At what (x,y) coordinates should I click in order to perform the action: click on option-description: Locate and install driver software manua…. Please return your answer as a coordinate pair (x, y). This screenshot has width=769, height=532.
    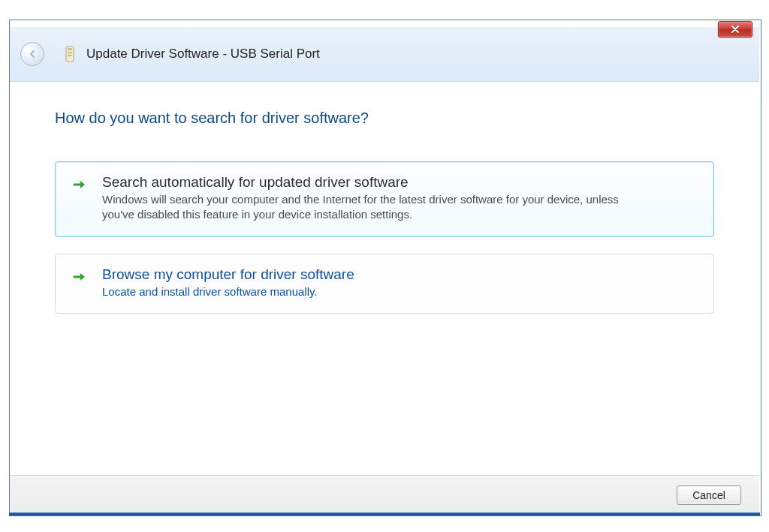
    Looking at the image, I should click on (372, 292).